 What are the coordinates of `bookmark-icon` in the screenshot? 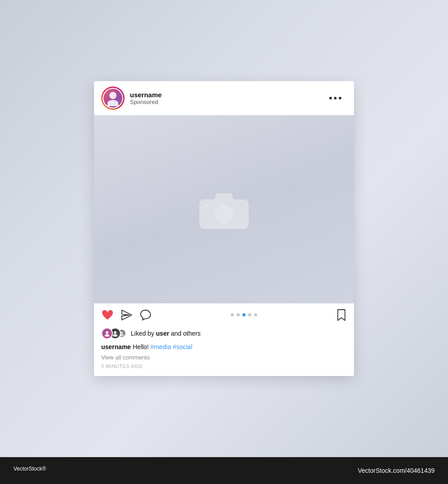 It's located at (341, 315).